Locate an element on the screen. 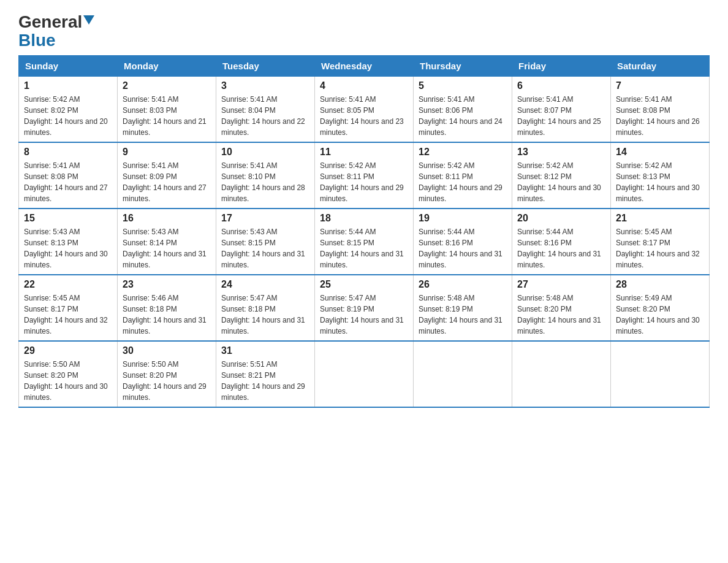 This screenshot has width=728, height=563. calendar-day-cell: 20 Sunrise: 5:44 AMSunset: 8:16 PMDaylig… is located at coordinates (561, 242).